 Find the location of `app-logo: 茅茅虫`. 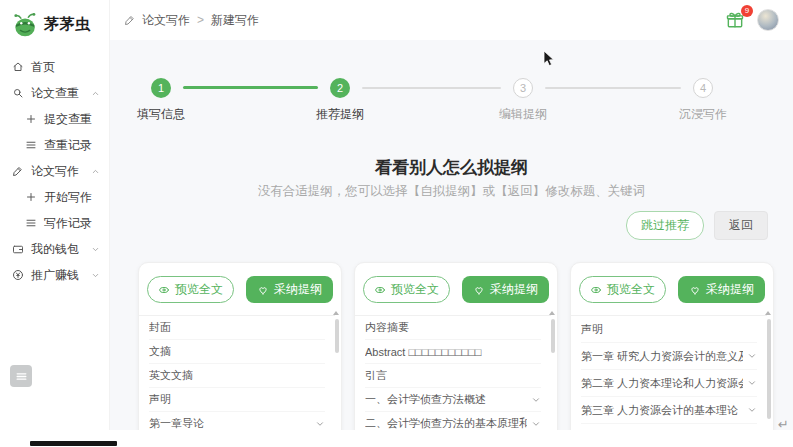

app-logo: 茅茅虫 is located at coordinates (54, 27).